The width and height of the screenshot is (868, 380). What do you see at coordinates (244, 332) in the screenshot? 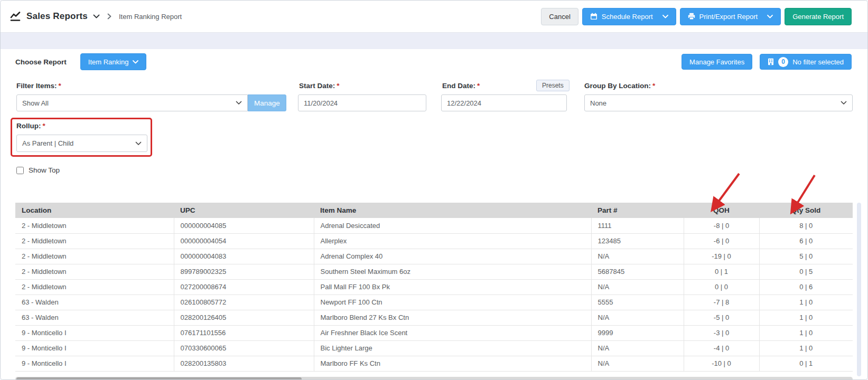
I see `table-cell: 076171101556` at bounding box center [244, 332].